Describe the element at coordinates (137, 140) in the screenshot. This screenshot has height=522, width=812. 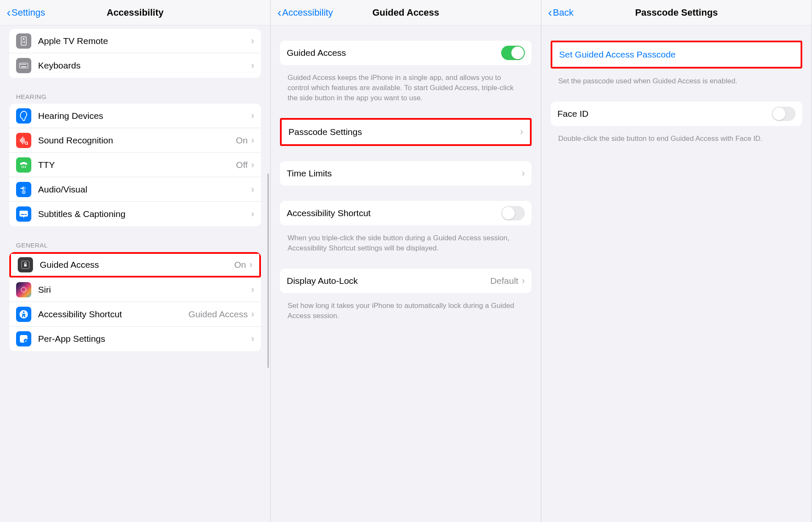
I see `row-label: Sound Recognition` at that location.